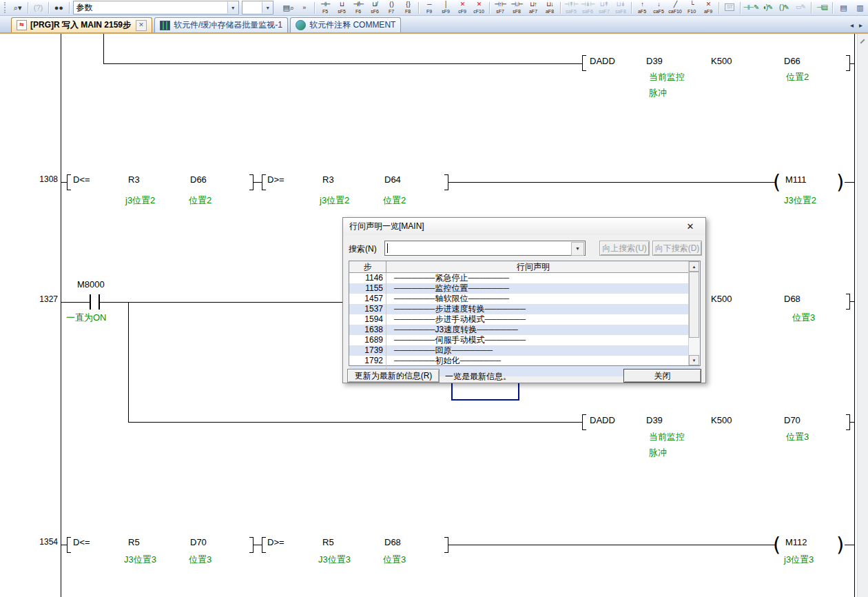 The height and width of the screenshot is (597, 868). What do you see at coordinates (479, 8) in the screenshot?
I see `ladder-tool-cF10: ✕cF10` at bounding box center [479, 8].